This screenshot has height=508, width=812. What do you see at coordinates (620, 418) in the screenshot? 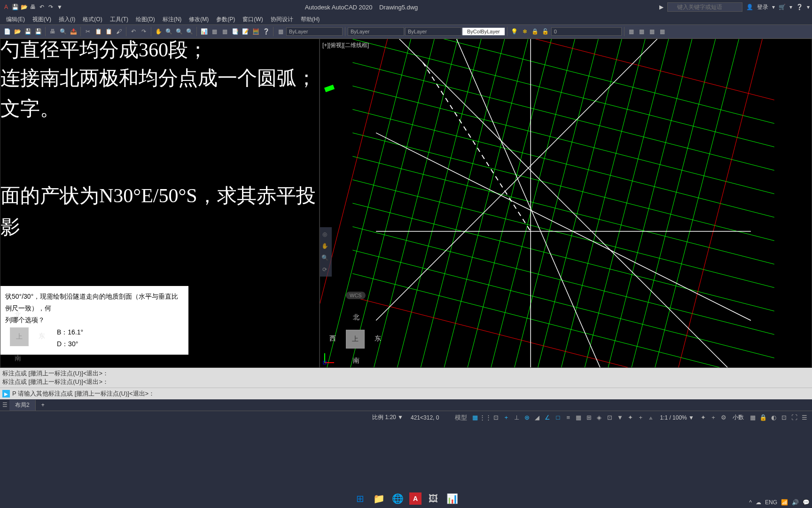
I see `status-filter-icon: ▼` at bounding box center [620, 418].